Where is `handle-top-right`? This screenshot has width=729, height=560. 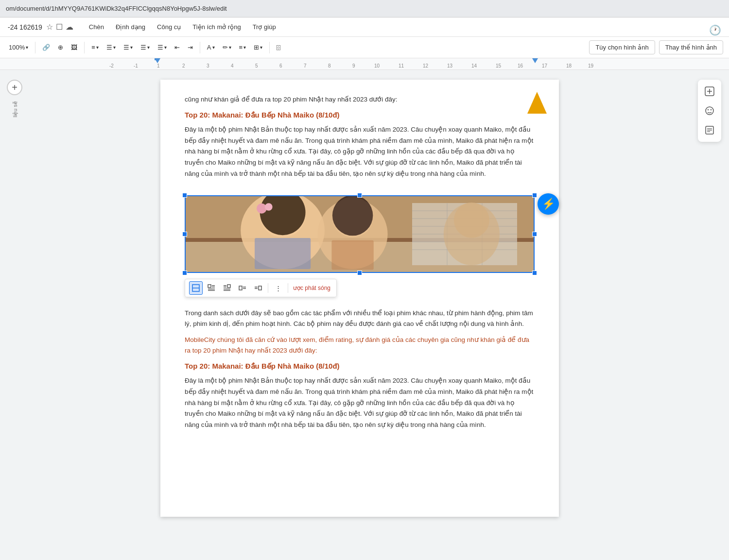
handle-top-right is located at coordinates (535, 195).